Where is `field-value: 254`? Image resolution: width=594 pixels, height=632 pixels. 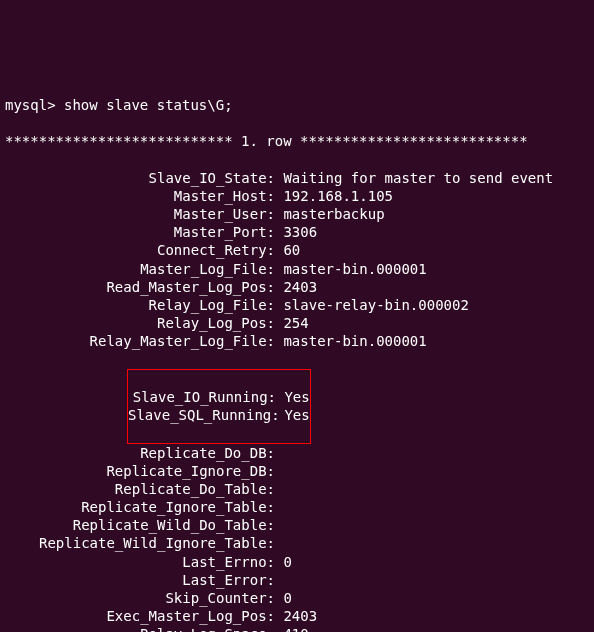 field-value: 254 is located at coordinates (292, 323).